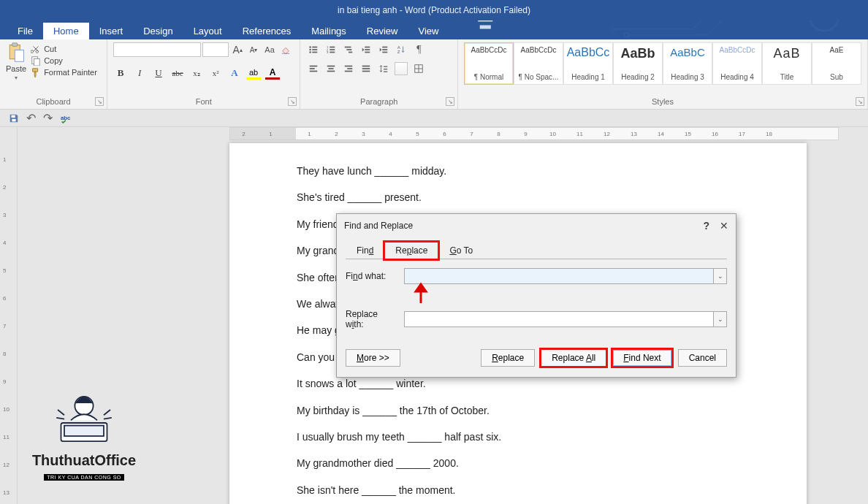  Describe the element at coordinates (16, 53) in the screenshot. I see `paste-icon` at that location.